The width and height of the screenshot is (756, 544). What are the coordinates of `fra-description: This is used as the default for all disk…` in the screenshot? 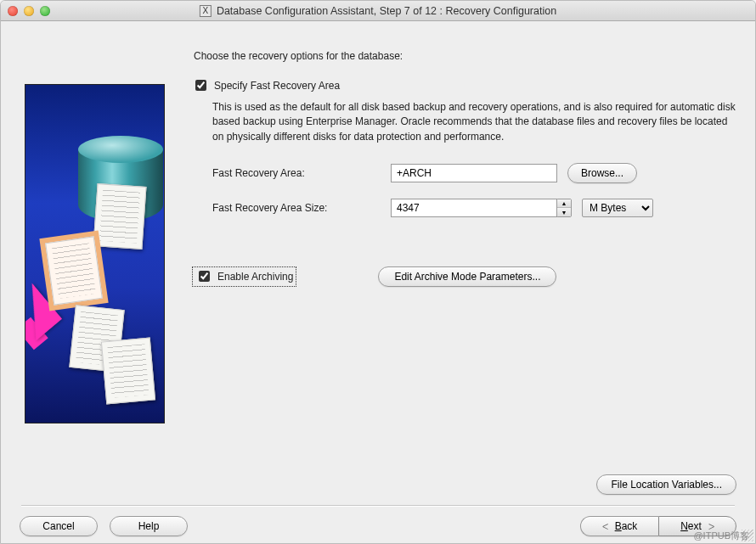 It's located at (474, 122).